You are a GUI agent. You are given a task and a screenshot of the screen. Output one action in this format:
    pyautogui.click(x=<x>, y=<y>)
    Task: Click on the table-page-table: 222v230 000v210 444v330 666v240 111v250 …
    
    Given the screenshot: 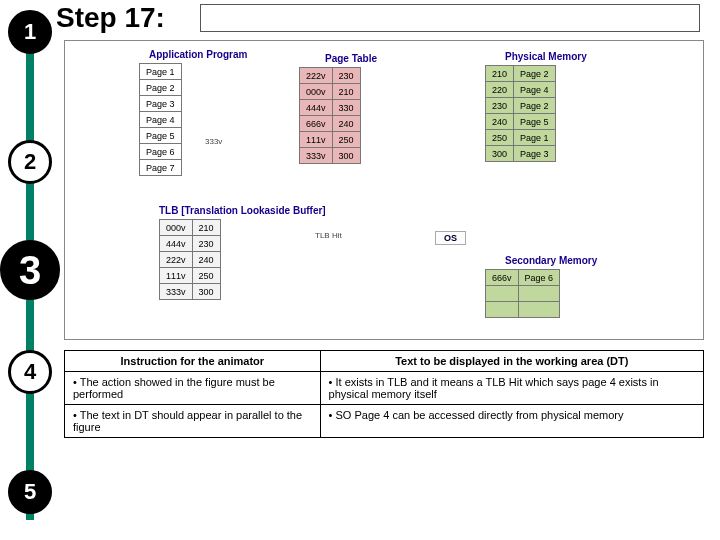 What is the action you would take?
    pyautogui.click(x=330, y=116)
    